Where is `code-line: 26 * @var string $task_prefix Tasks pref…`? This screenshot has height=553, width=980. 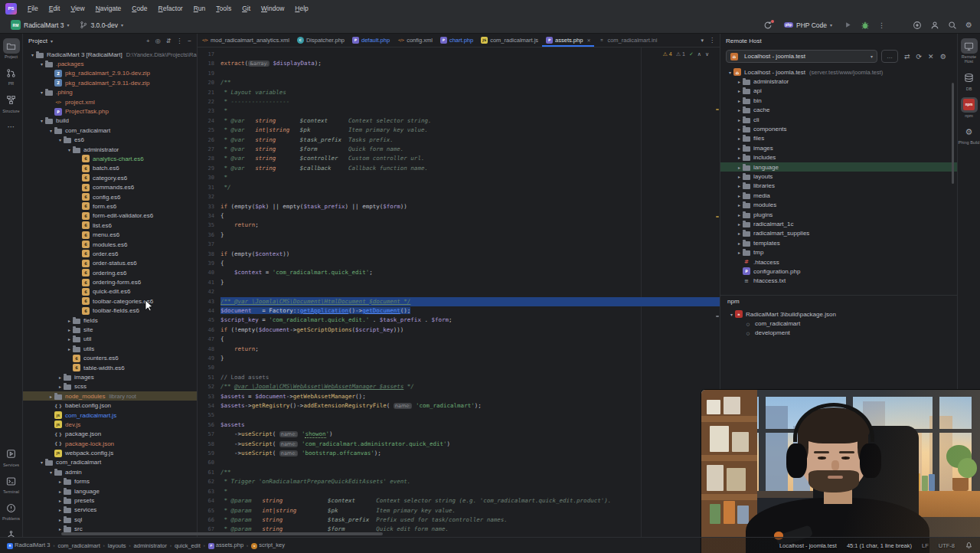
code-line: 26 * @var string $task_prefix Tasks pref… is located at coordinates (459, 140).